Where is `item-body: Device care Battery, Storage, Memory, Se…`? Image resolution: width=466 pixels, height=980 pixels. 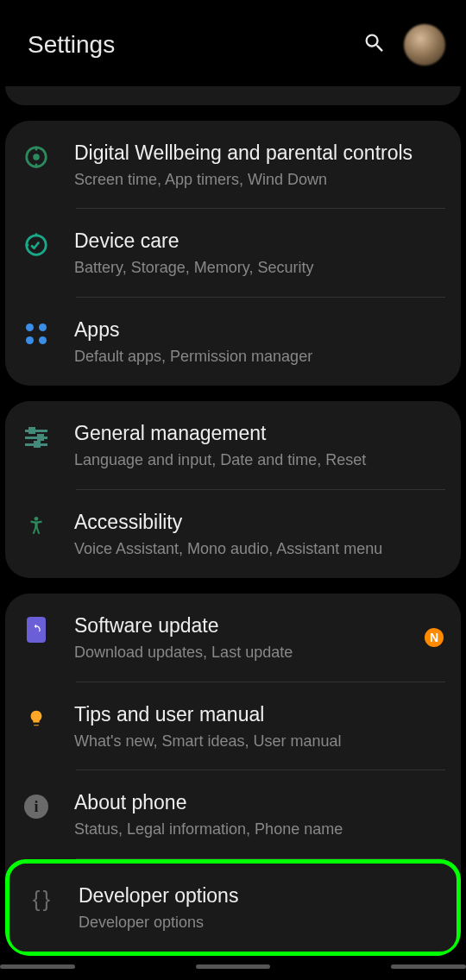 item-body: Device care Battery, Storage, Memory, Se… is located at coordinates (259, 253).